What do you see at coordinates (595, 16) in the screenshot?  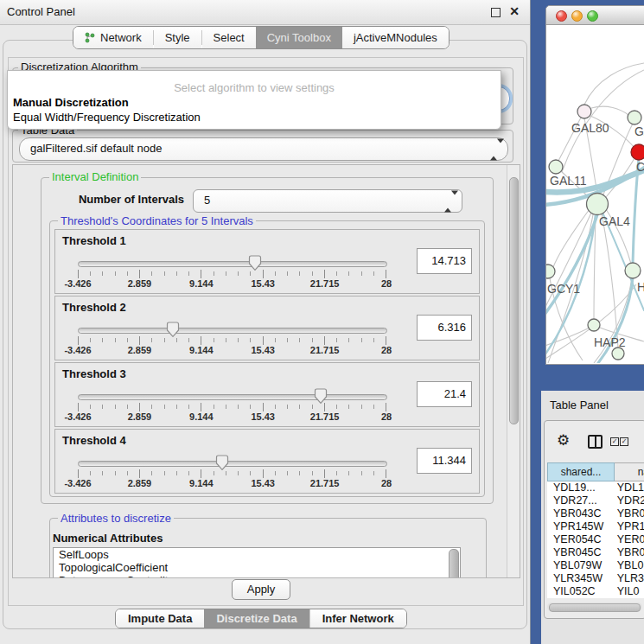 I see `network-window-titlebar` at bounding box center [595, 16].